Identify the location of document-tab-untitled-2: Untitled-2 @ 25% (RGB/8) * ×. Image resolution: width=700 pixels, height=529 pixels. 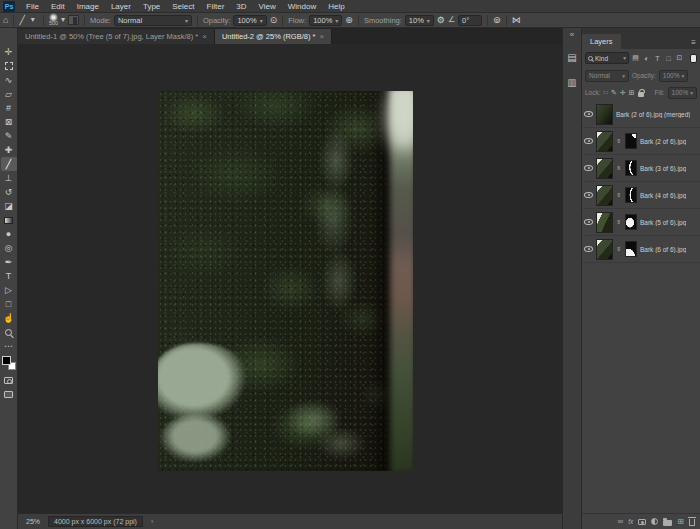
(274, 36).